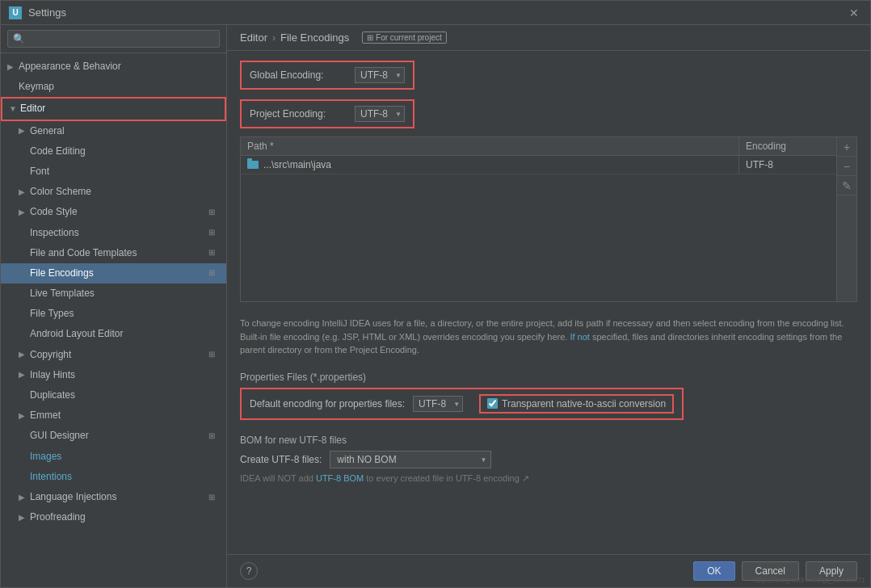 This screenshot has height=588, width=871. What do you see at coordinates (113, 457) in the screenshot?
I see `sidebar-item-images: Images` at bounding box center [113, 457].